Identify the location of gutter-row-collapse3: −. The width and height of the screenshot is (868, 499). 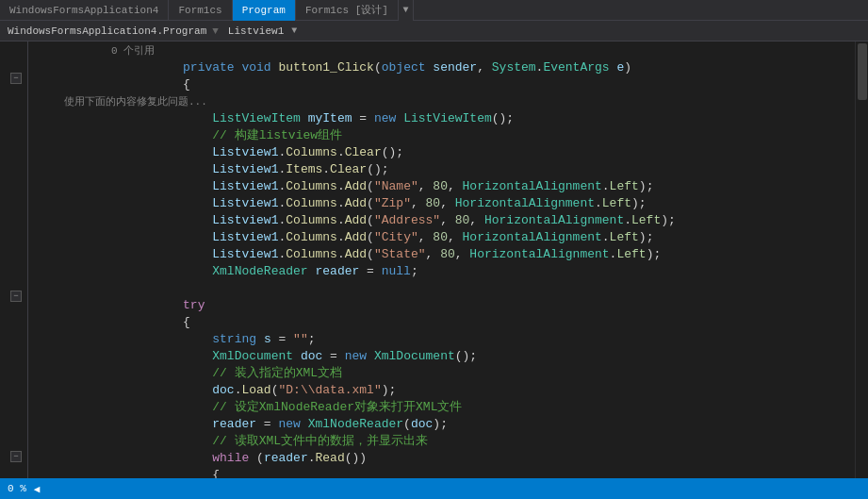
(11, 457).